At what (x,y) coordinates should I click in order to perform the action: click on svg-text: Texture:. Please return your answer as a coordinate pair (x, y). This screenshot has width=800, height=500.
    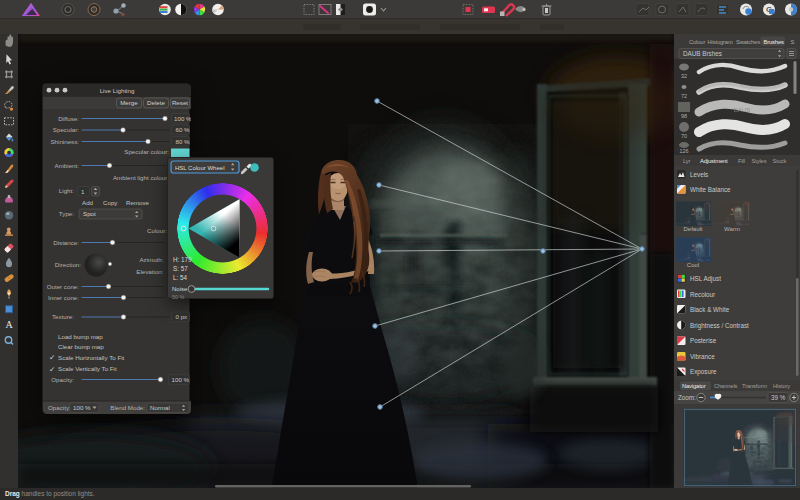
    Looking at the image, I should click on (63, 316).